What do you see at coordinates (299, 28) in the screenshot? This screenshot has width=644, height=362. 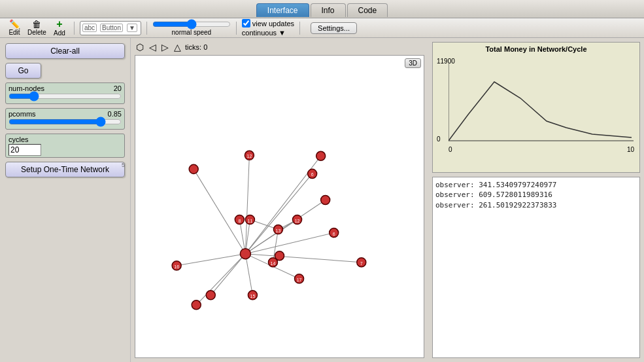 I see `sep4` at bounding box center [299, 28].